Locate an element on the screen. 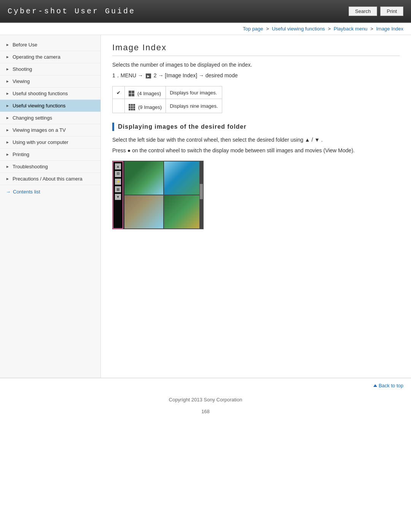 This screenshot has width=411, height=532. screenshot-scrollbar is located at coordinates (201, 195).